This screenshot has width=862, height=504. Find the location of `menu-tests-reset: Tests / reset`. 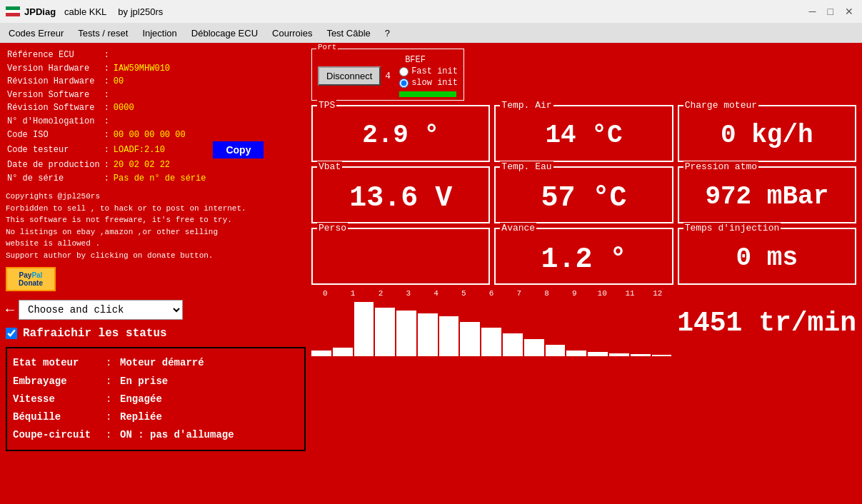

menu-tests-reset: Tests / reset is located at coordinates (103, 33).